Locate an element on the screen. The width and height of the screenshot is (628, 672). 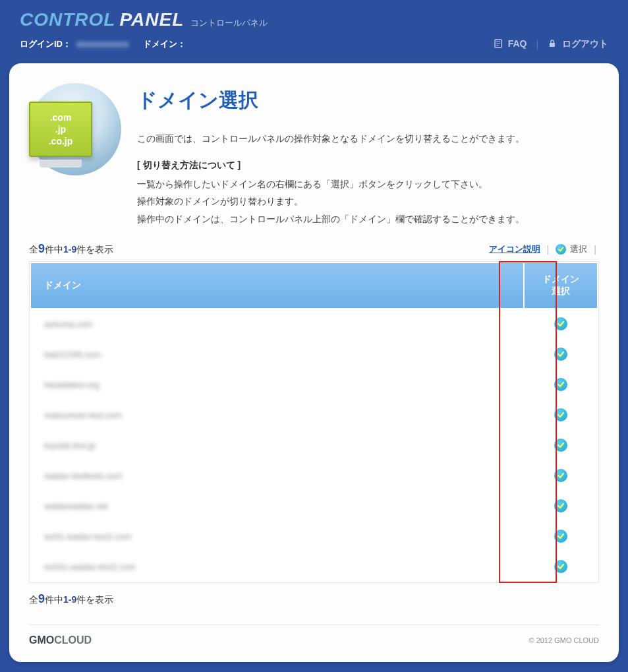
domain-name-cell: toyoda-test.jp is located at coordinates (277, 445).